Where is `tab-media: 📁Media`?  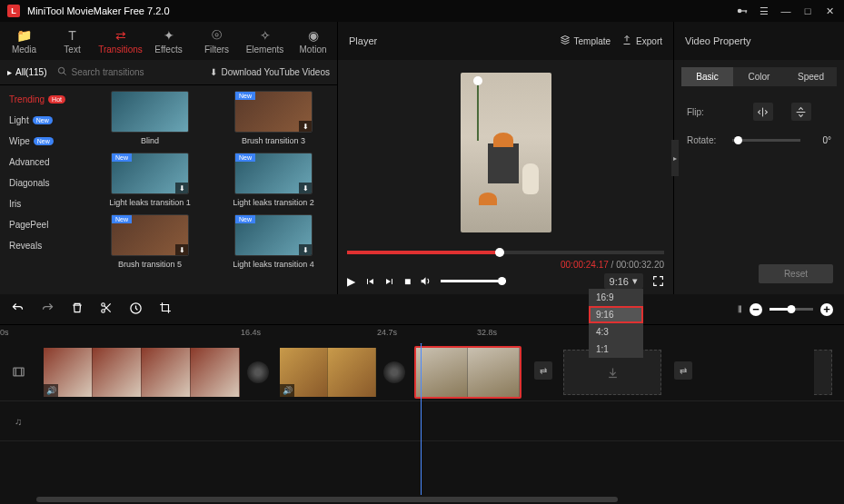 tab-media: 📁Media is located at coordinates (24, 41).